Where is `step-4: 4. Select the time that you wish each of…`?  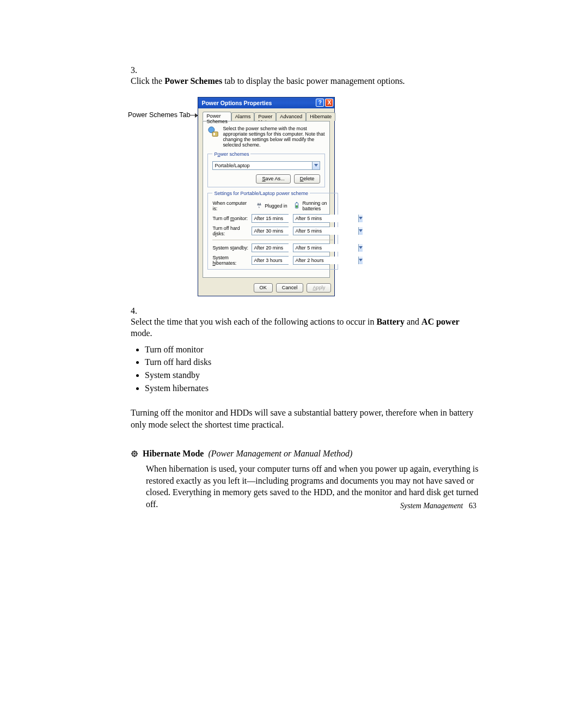 step-4: 4. Select the time that you wish each of… is located at coordinates (305, 352).